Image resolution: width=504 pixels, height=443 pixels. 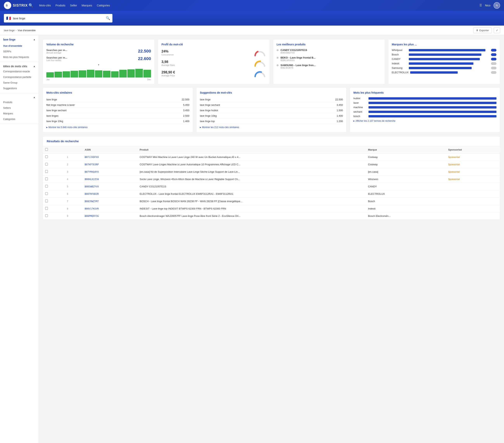 What do you see at coordinates (118, 110) in the screenshot?
I see `kw-similar-row-3: lave linge sechant 3.450` at bounding box center [118, 110].